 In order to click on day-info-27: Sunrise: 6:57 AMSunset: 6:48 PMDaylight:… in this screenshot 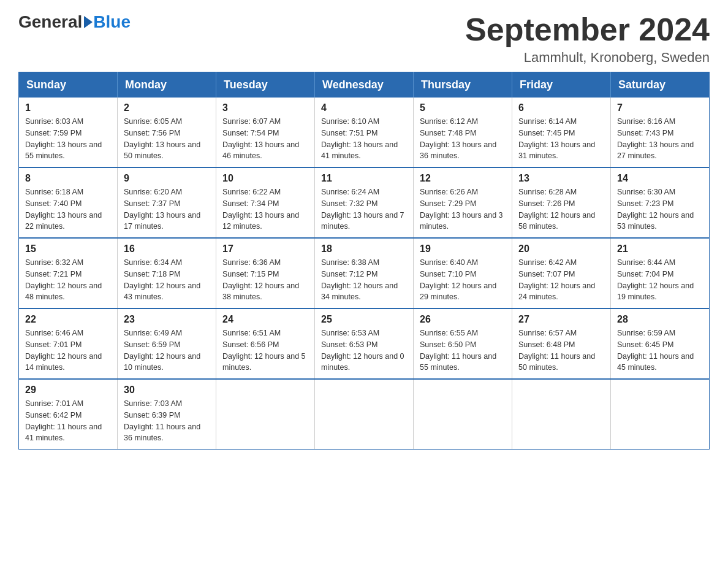, I will do `click(561, 351)`.